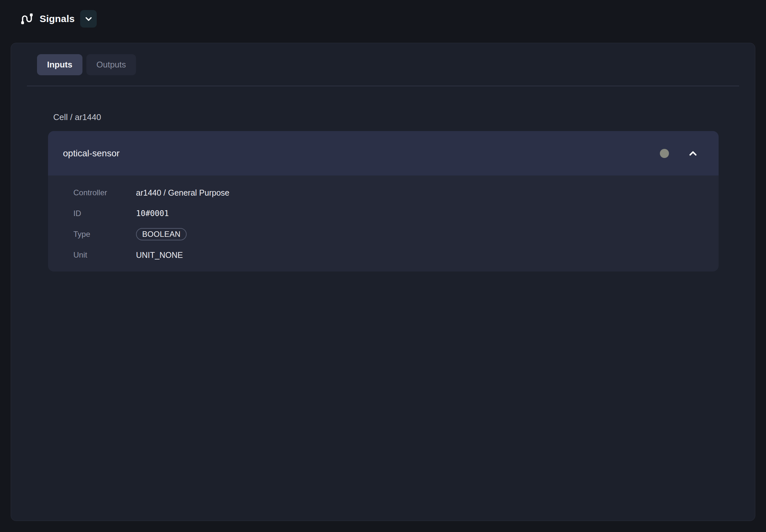  I want to click on chevron-down-icon, so click(89, 19).